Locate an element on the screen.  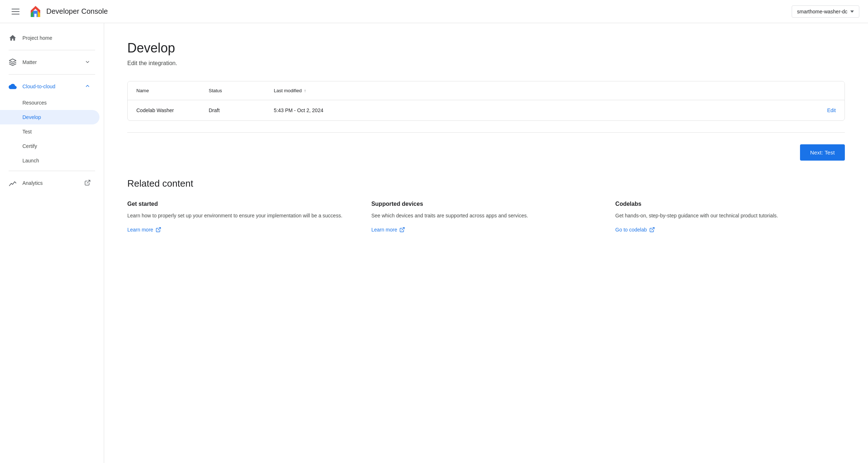
analytics-external-icon is located at coordinates (88, 183).